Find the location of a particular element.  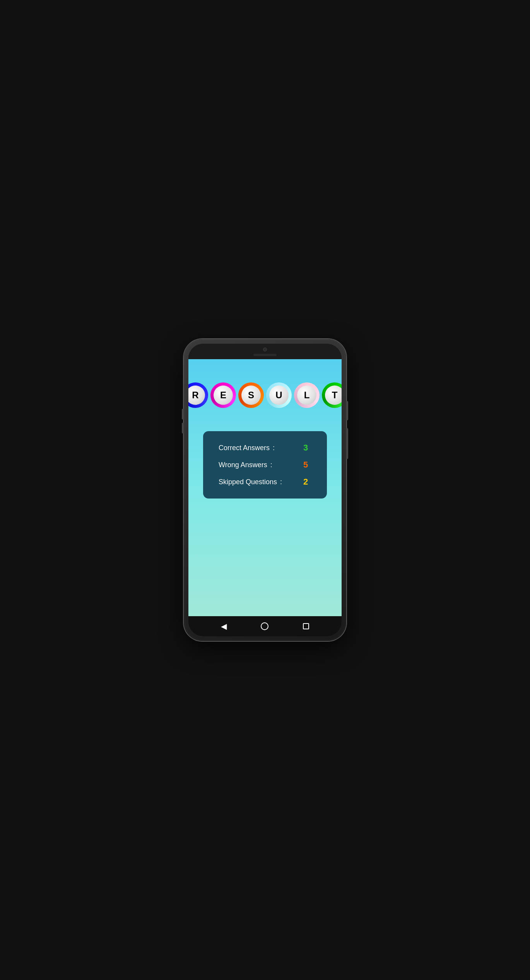

letter-ball-s: S is located at coordinates (251, 395).